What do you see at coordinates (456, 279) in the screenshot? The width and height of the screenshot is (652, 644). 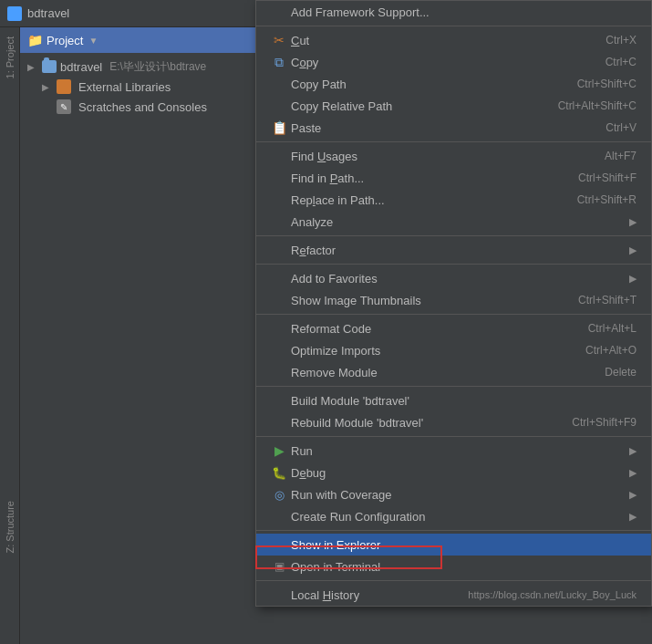 I see `add-favorites-label: Add to Favorites` at bounding box center [456, 279].